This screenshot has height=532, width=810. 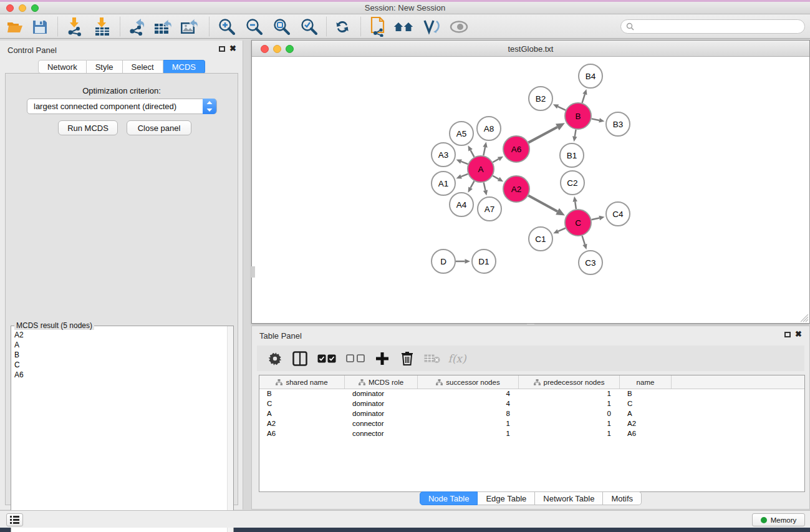 What do you see at coordinates (355, 359) in the screenshot?
I see `deselect-all-checkboxes-icon` at bounding box center [355, 359].